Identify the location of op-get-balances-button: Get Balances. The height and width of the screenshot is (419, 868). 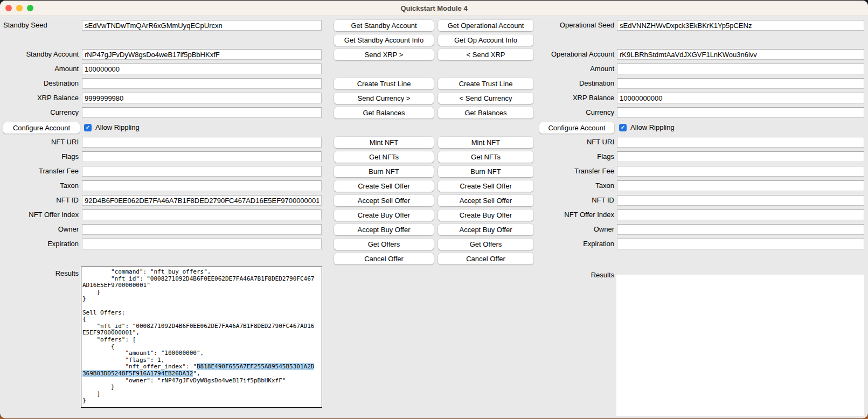
(486, 113).